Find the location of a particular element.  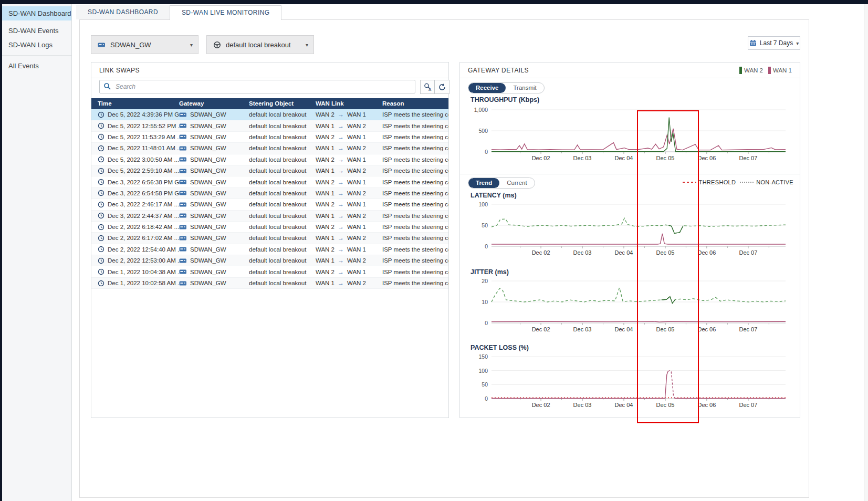

table-row: Dec 5, 2022 12:55:52 PM ... SDWAN_GW def… is located at coordinates (270, 126).